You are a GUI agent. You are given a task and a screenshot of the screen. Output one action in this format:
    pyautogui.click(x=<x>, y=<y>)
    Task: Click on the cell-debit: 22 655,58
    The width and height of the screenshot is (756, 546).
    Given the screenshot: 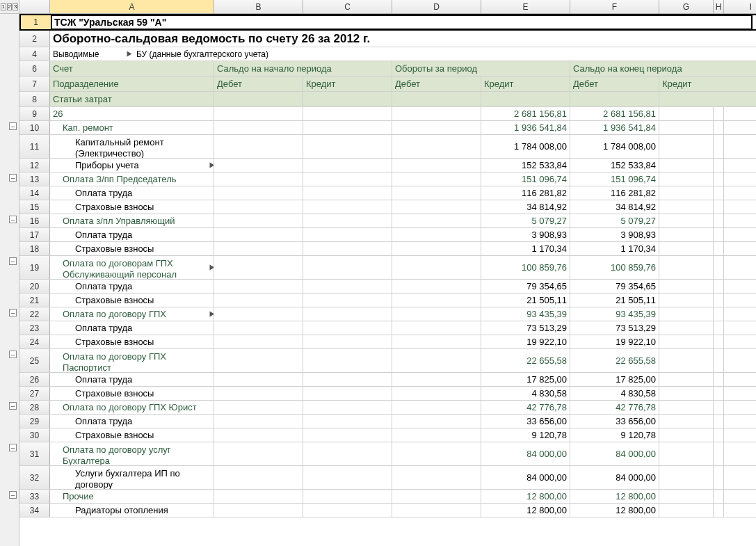 What is the action you would take?
    pyautogui.click(x=526, y=360)
    